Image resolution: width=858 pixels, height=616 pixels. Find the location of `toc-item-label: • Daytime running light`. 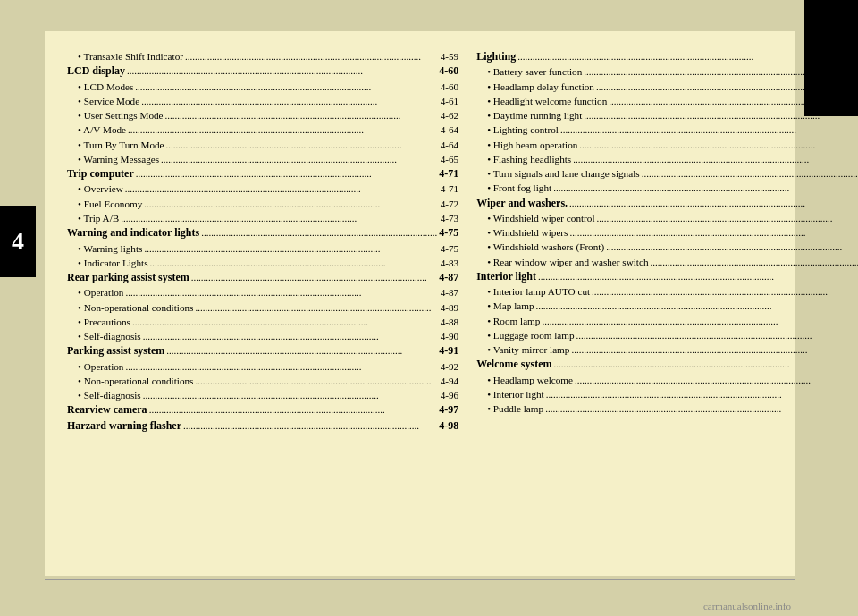

toc-item-label: • Daytime running light is located at coordinates (534, 115).